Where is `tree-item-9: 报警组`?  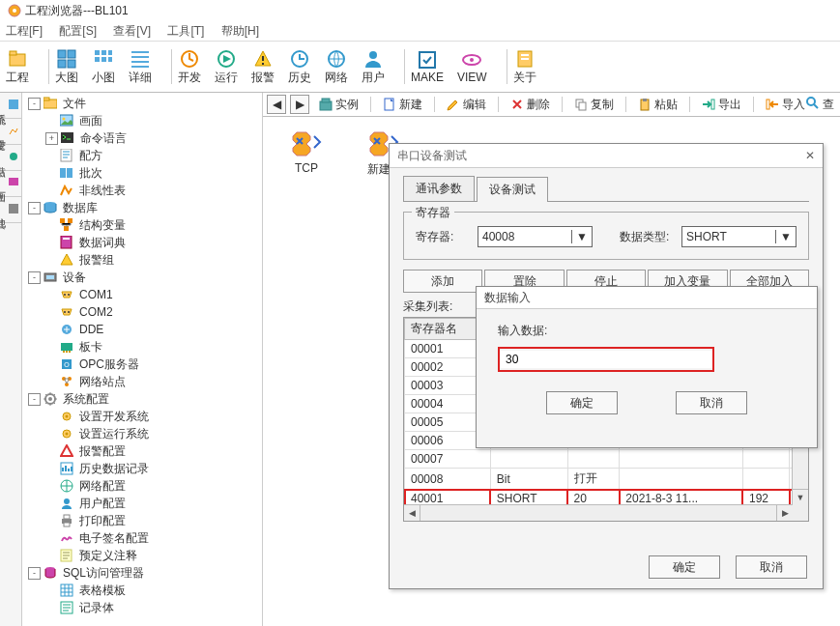 tree-item-9: 报警组 is located at coordinates (142, 260).